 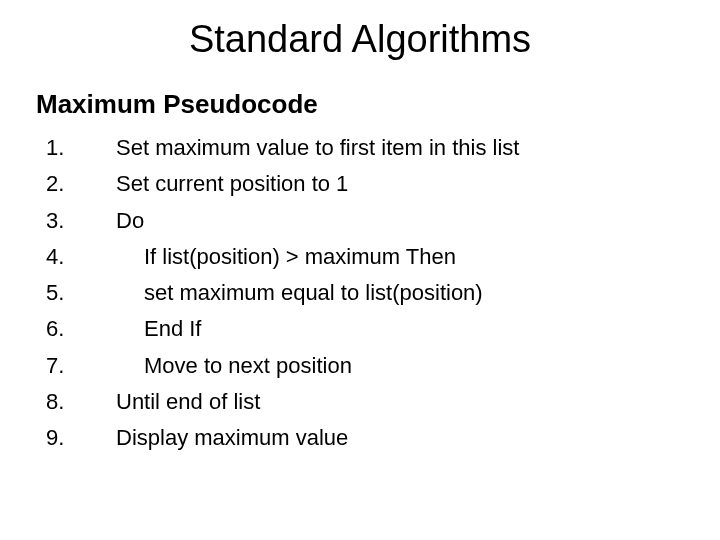 What do you see at coordinates (403, 221) in the screenshot?
I see `line-text: Do` at bounding box center [403, 221].